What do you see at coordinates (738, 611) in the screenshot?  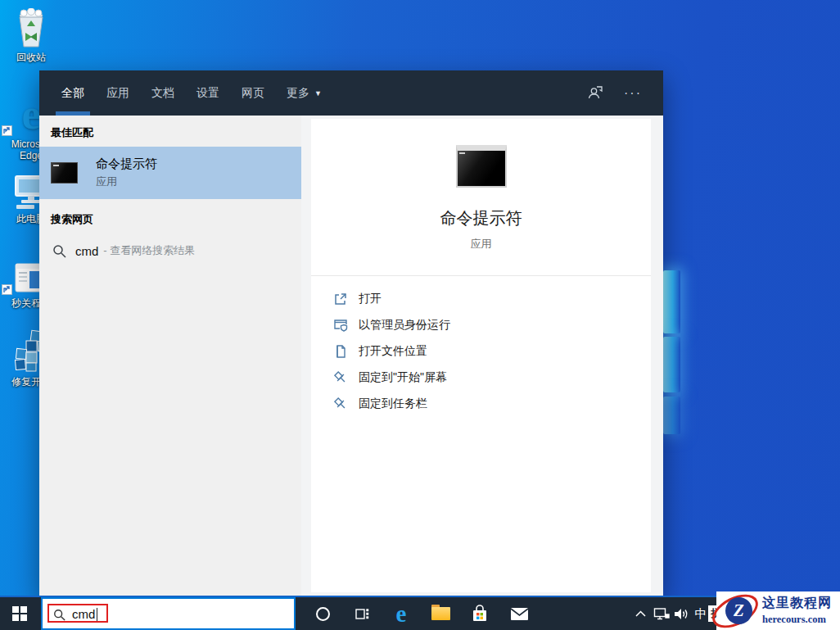 I see `logo-letter: Z` at bounding box center [738, 611].